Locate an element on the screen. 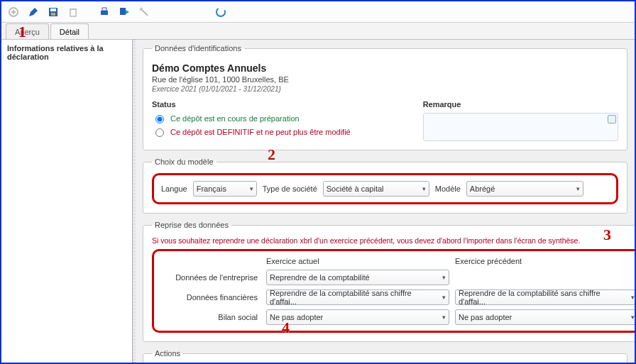 The width and height of the screenshot is (636, 364). status-radio-definitif is located at coordinates (160, 133).